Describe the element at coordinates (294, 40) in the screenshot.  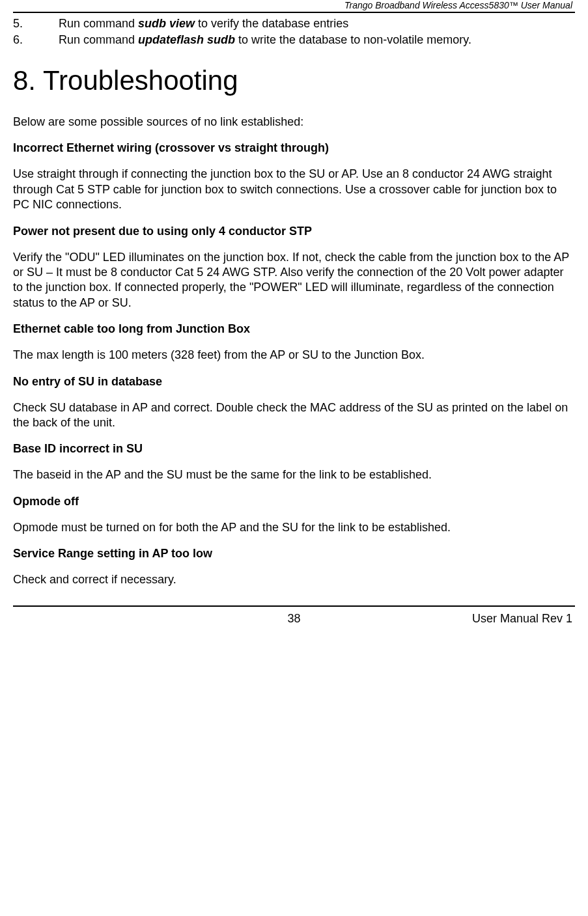
I see `list-item-6: 6. Run command updateflash sudb to write…` at that location.